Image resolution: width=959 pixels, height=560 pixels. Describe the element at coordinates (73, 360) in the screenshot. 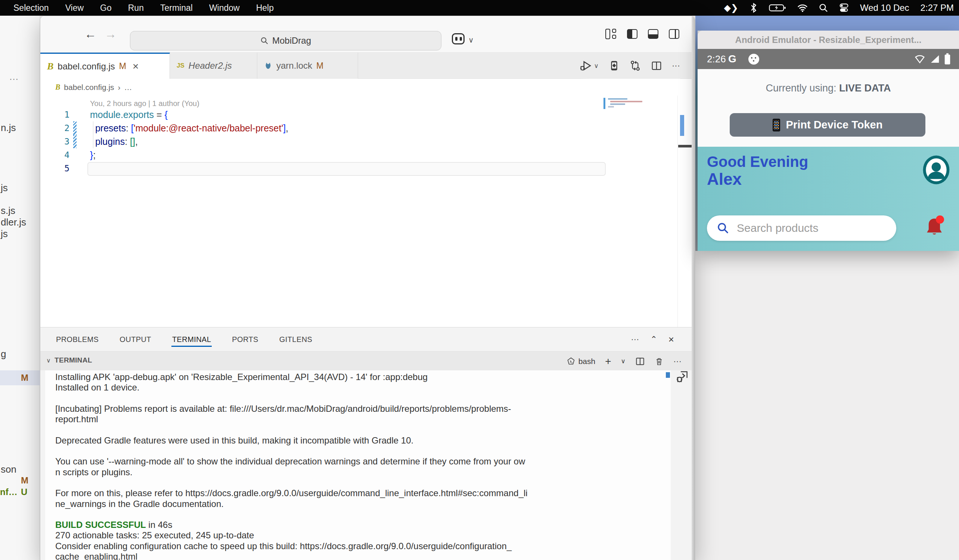

I see `terminal-title: TERMINAL` at that location.